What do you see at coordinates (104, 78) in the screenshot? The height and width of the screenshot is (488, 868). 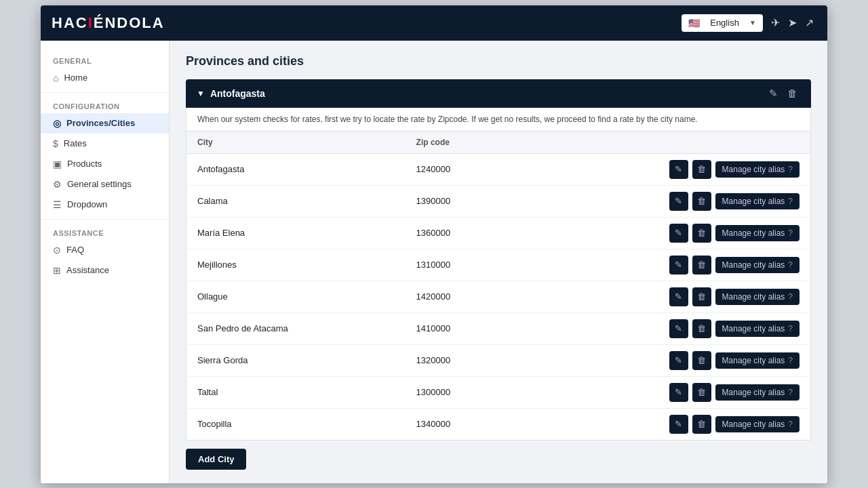 I see `sidebar-item-home: ⌂ Home` at bounding box center [104, 78].